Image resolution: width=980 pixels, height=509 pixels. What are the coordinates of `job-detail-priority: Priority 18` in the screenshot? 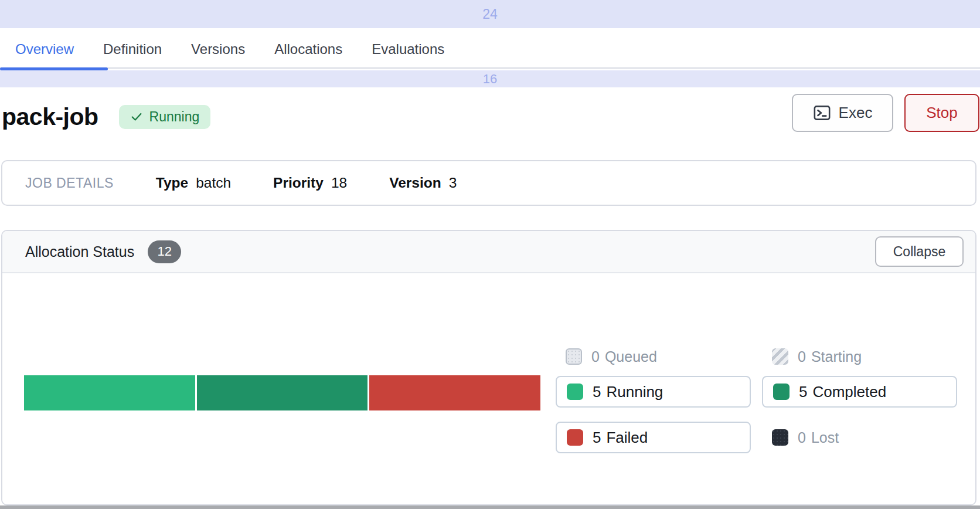 It's located at (310, 183).